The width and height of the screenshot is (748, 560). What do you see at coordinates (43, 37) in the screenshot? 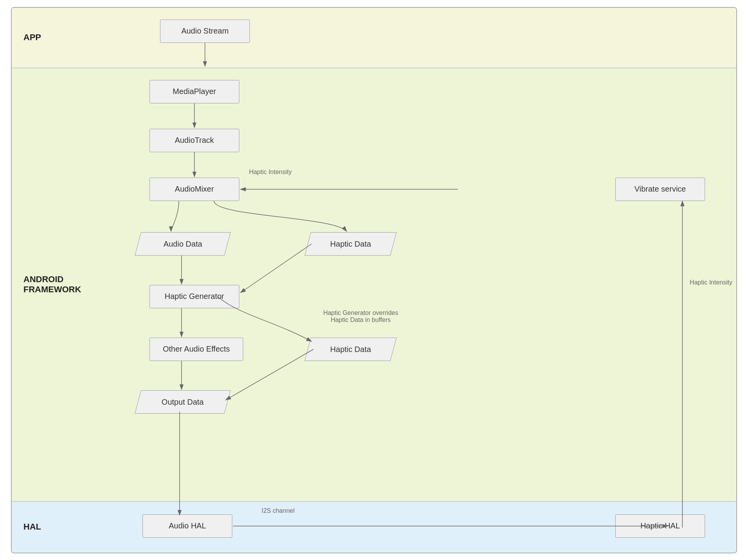
I see `app-label: APP` at bounding box center [43, 37].